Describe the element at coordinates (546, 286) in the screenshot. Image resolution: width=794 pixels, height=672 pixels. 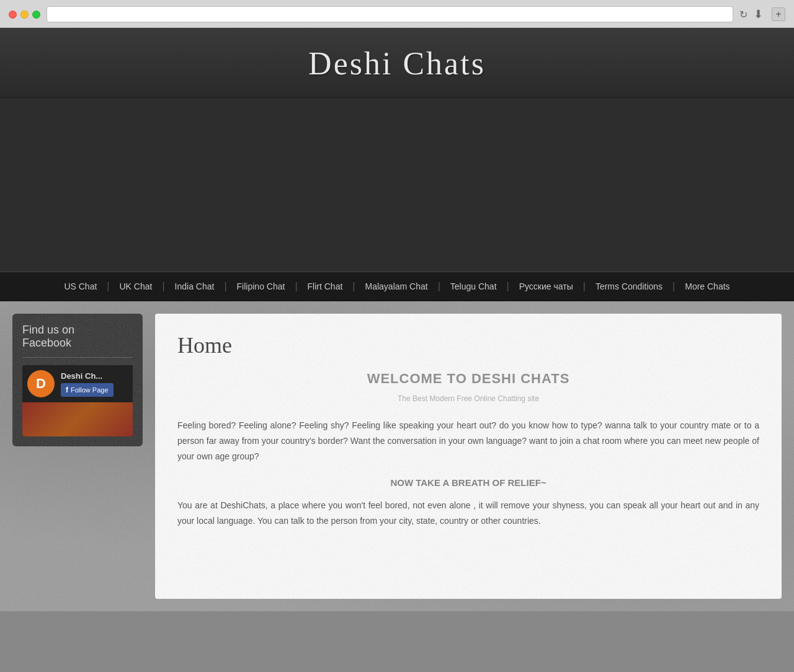
I see `nav-link-russian-chat: Русские чаты` at that location.